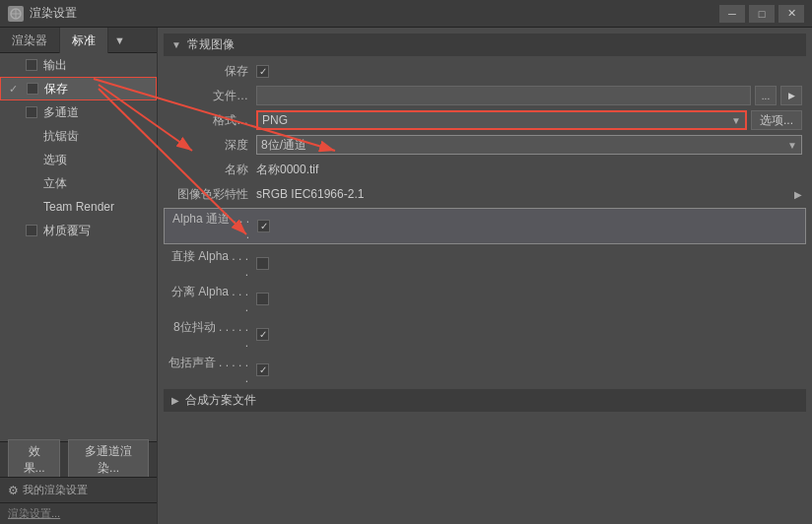 This screenshot has width=812, height=524. I want to click on row-straight-alpha: 直接 Alpha . . . ., so click(485, 264).